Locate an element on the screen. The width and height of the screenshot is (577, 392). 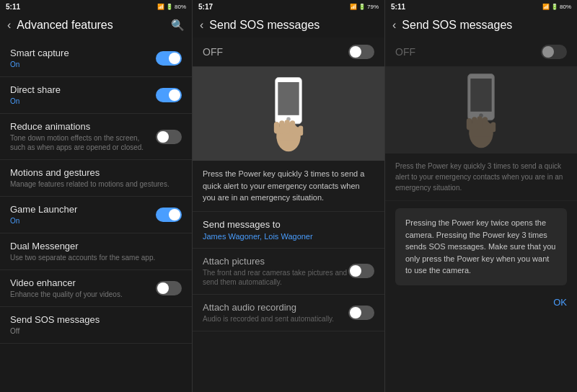
time-2: 5:17 is located at coordinates (206, 7).